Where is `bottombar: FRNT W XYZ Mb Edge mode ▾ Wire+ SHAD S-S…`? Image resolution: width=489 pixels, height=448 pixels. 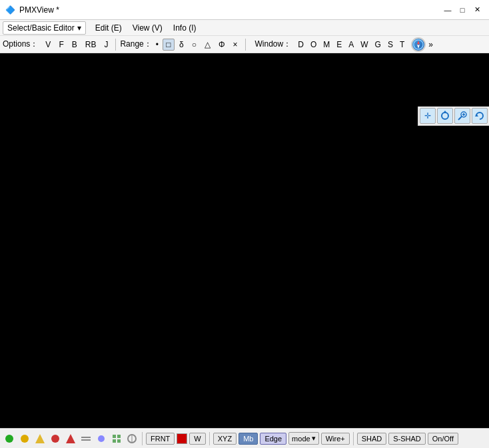
bottombar: FRNT W XYZ Mb Edge mode ▾ Wire+ SHAD S-S… is located at coordinates (244, 438).